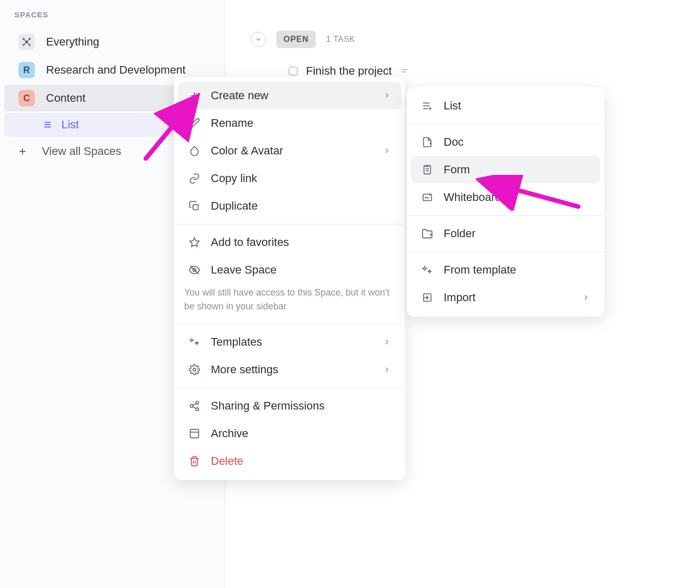  I want to click on collapse-button, so click(258, 39).